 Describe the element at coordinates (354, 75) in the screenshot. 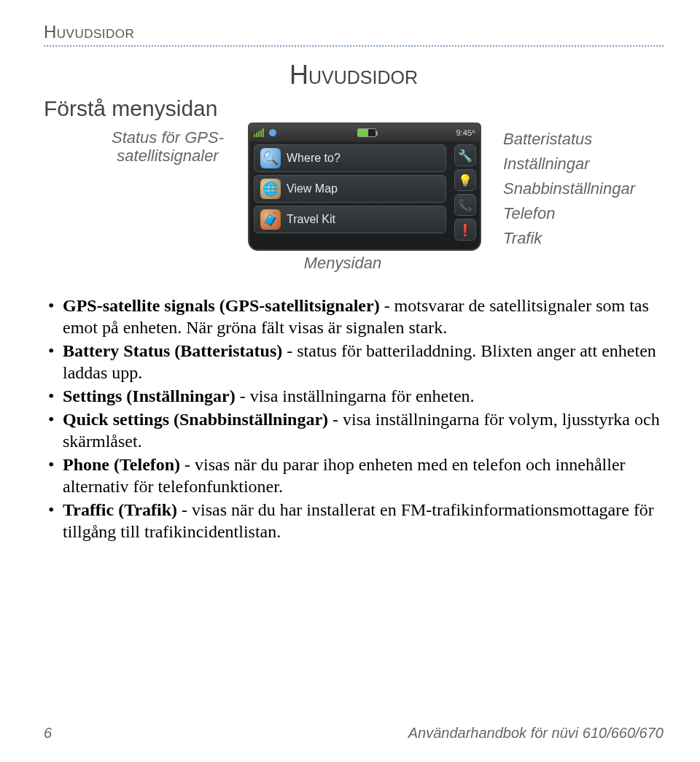

I see `page-title: Huvudsidor` at that location.